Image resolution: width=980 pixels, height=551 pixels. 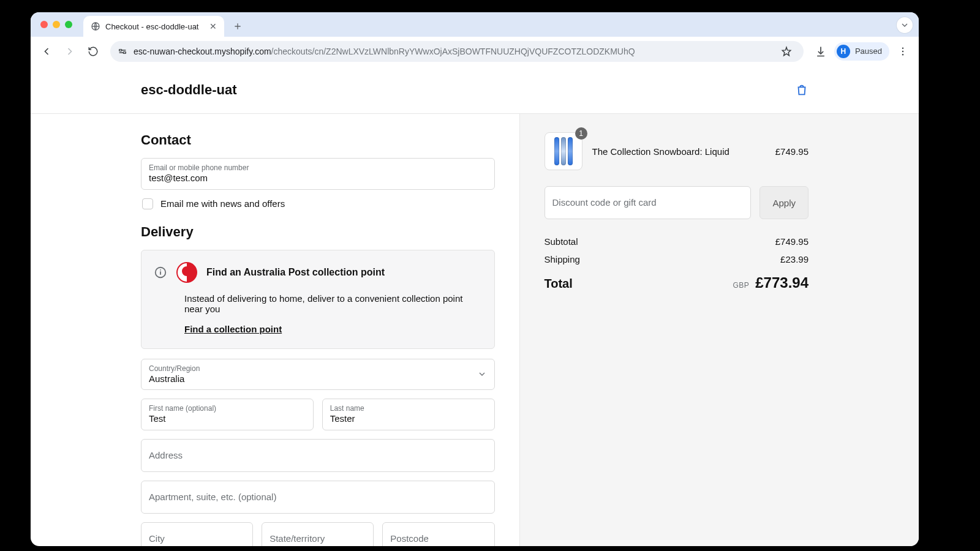 I want to click on postcode-field: Postcode, so click(x=439, y=534).